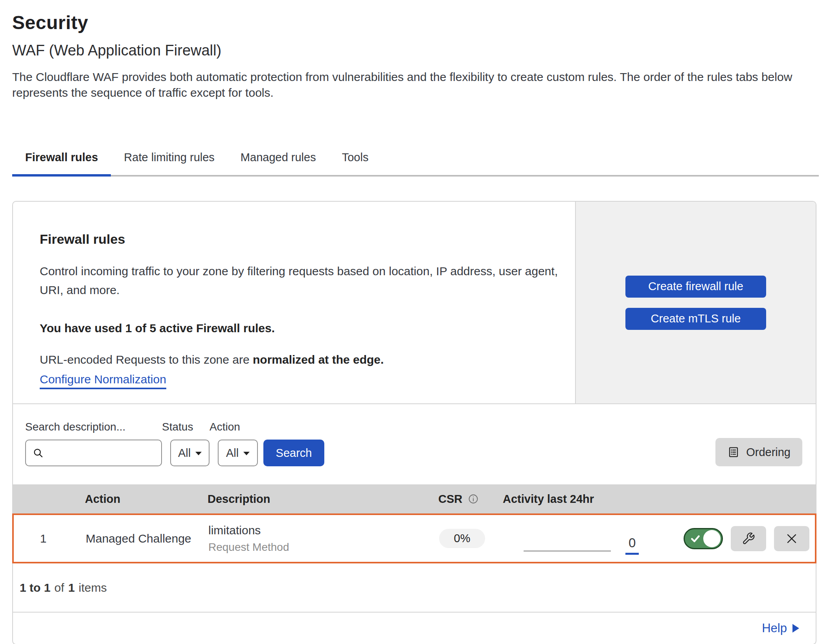 The height and width of the screenshot is (644, 831). Describe the element at coordinates (703, 539) in the screenshot. I see `rule-enabled-toggle` at that location.